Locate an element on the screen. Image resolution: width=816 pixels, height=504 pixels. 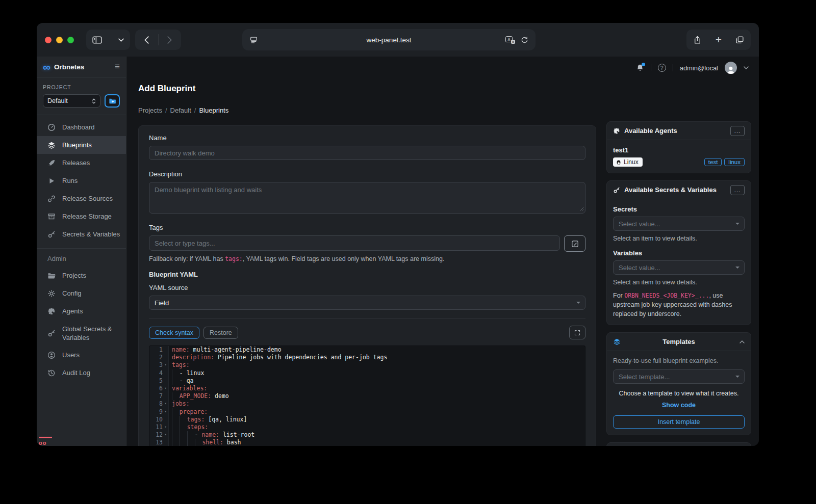
sidebar-item-label: Release Storage is located at coordinates (87, 216).